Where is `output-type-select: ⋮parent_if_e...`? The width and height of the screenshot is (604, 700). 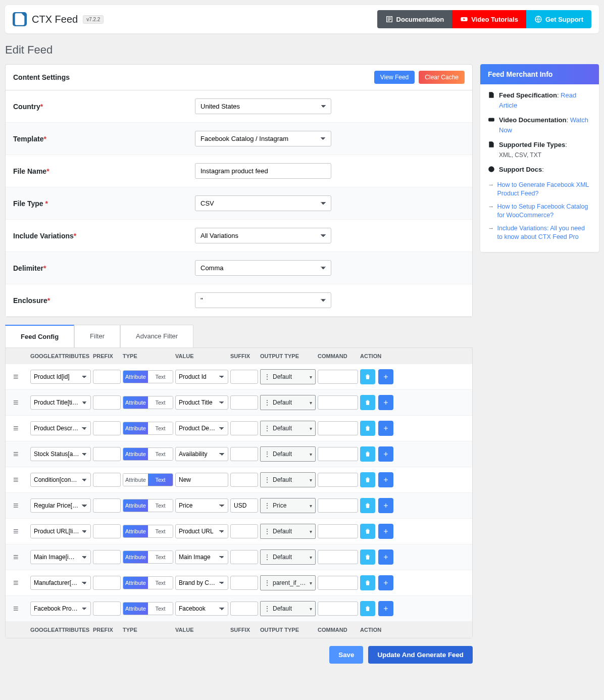 output-type-select: ⋮parent_if_e... is located at coordinates (288, 583).